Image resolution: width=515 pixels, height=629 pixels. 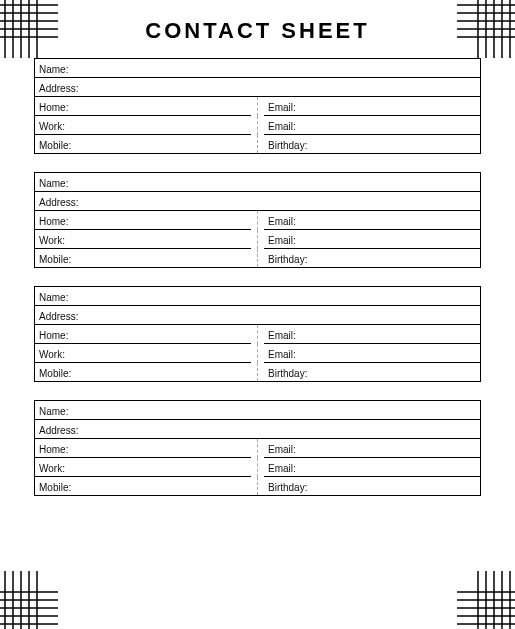 What do you see at coordinates (29, 600) in the screenshot?
I see `corner-ornament-bottom-left` at bounding box center [29, 600].